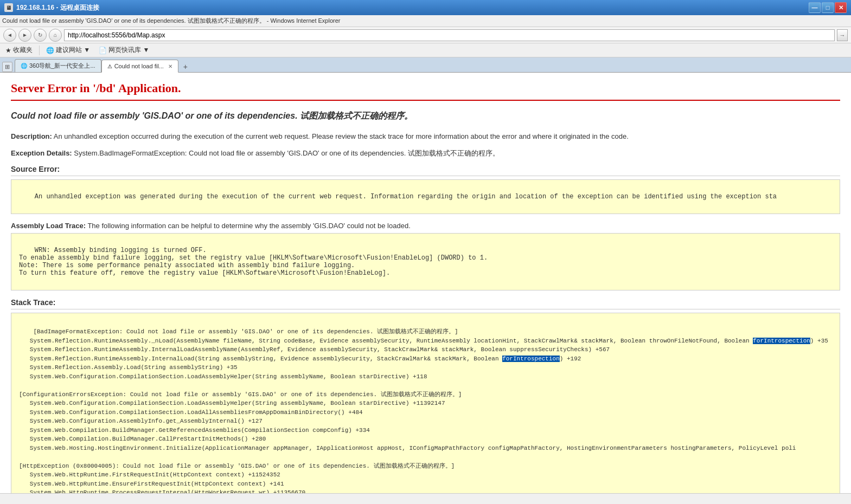  I want to click on window-title: 192.168.1.16 - 远程桌面连接, so click(412, 8).